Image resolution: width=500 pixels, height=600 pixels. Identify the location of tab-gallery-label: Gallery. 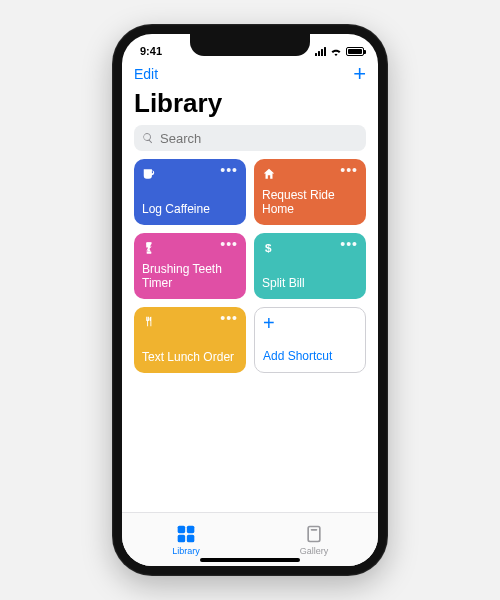
(314, 551).